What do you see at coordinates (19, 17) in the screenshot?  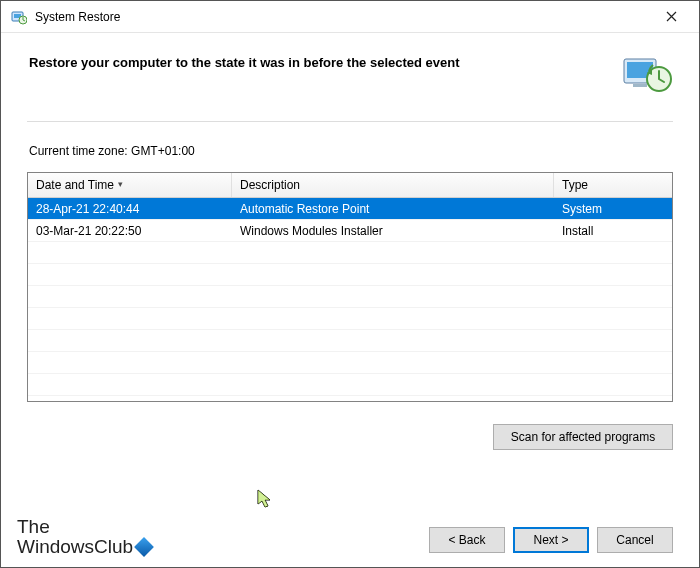 I see `system-restore-icon` at bounding box center [19, 17].